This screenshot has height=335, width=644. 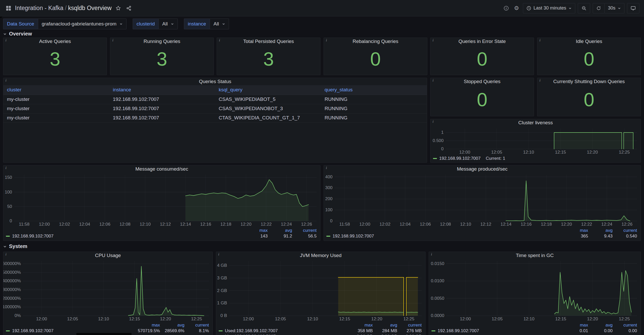 I want to click on timeseries-chart: 12:0012:0512:1012:1512:2012:2500.5001, so click(x=536, y=141).